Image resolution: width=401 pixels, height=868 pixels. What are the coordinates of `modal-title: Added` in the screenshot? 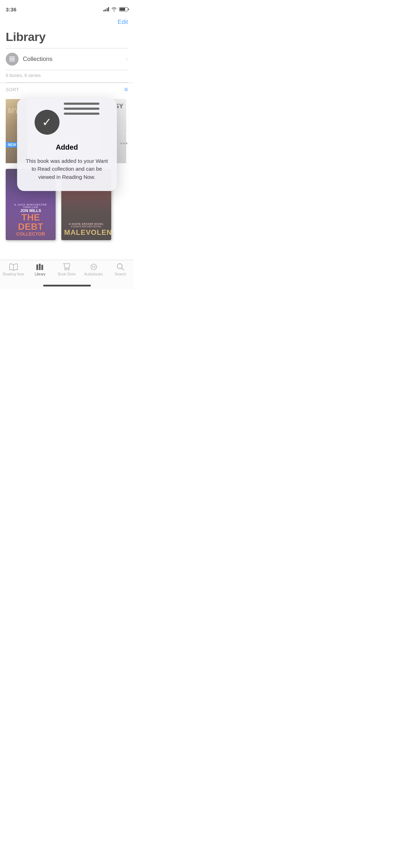 It's located at (67, 148).